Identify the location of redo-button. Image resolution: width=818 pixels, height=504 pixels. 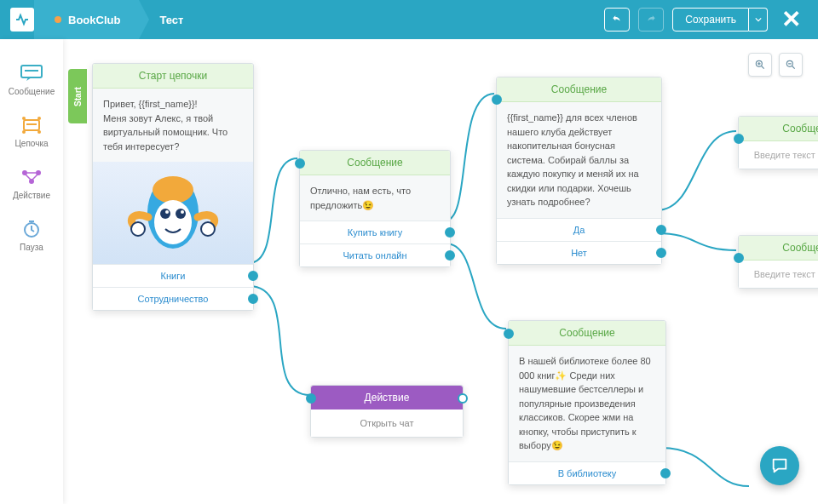
(651, 20).